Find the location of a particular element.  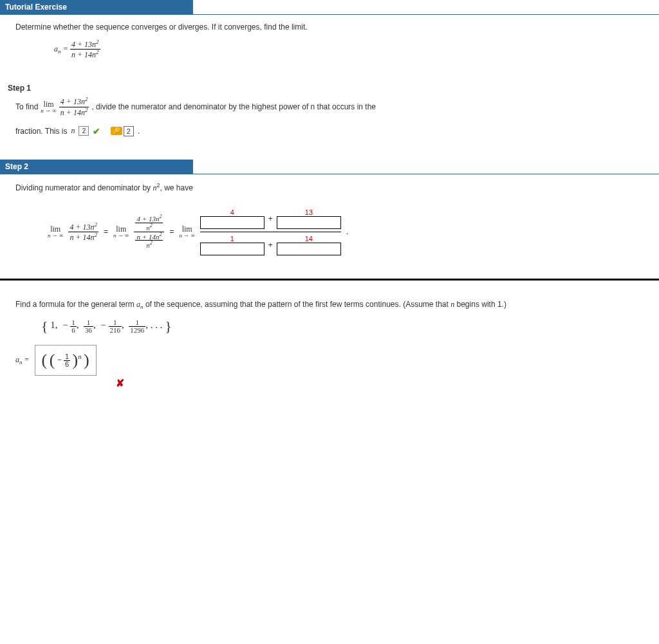

step1-content: To find lim n → ∞ 4 + 13n2 n + 14n2 , di… is located at coordinates (330, 120).